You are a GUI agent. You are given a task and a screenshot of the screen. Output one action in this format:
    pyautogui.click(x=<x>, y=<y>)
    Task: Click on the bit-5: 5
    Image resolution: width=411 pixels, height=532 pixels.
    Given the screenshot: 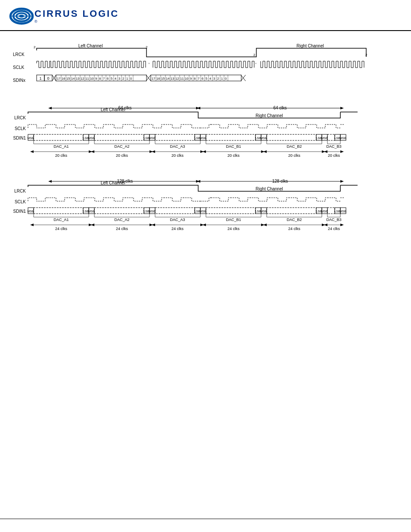 What is the action you would take?
    pyautogui.click(x=112, y=78)
    